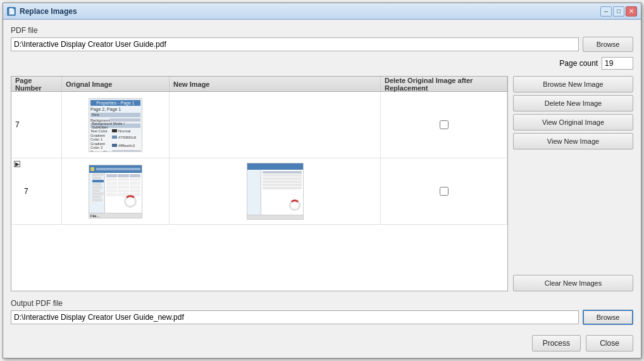  I want to click on output-pdf-section: Output PDF file Browse, so click(322, 312).